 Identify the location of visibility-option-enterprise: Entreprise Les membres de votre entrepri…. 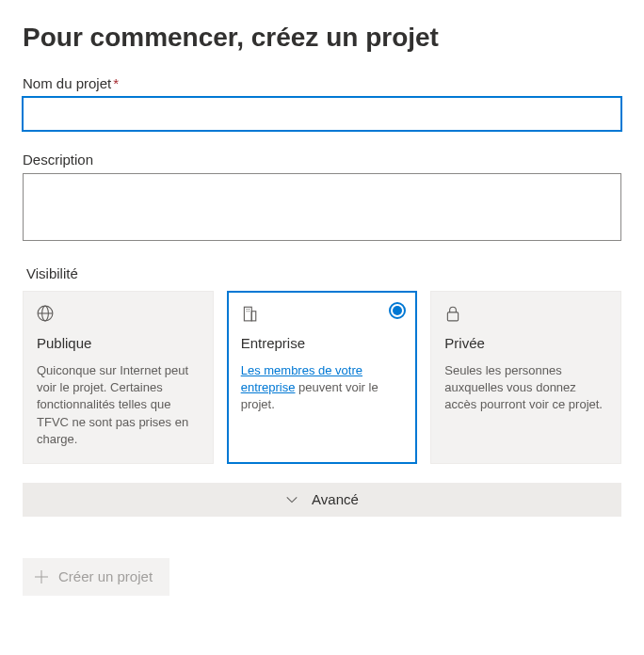
(322, 377).